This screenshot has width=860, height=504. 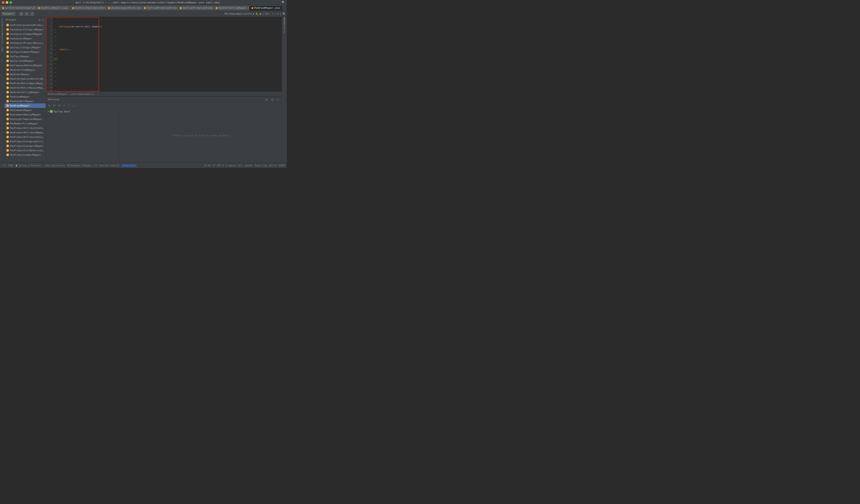 What do you see at coordinates (55, 41) in the screenshot?
I see `gutter-arrow-13: →` at bounding box center [55, 41].